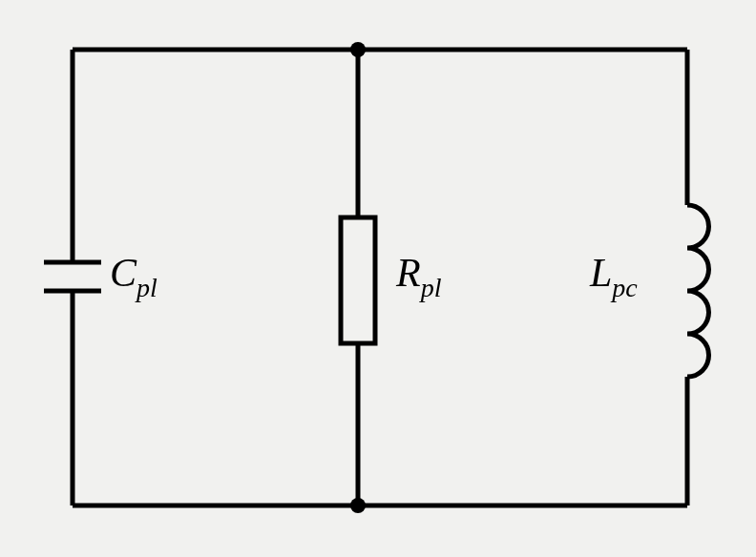  I want to click on resistor-branch, so click(358, 278).